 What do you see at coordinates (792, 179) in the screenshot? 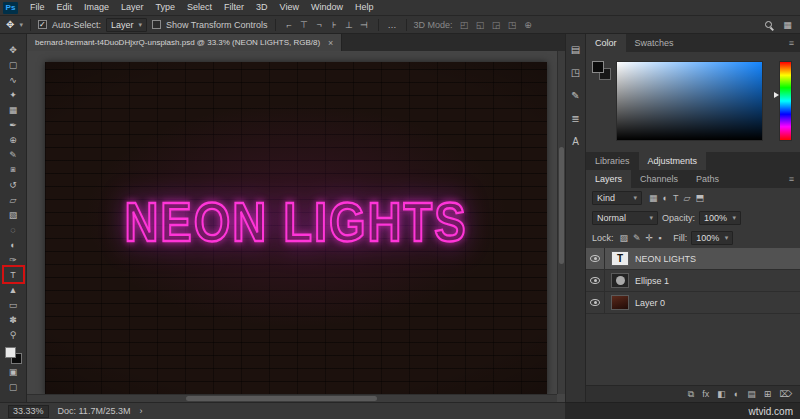
I see `layers-panel-menu-icon: ≡` at bounding box center [792, 179].